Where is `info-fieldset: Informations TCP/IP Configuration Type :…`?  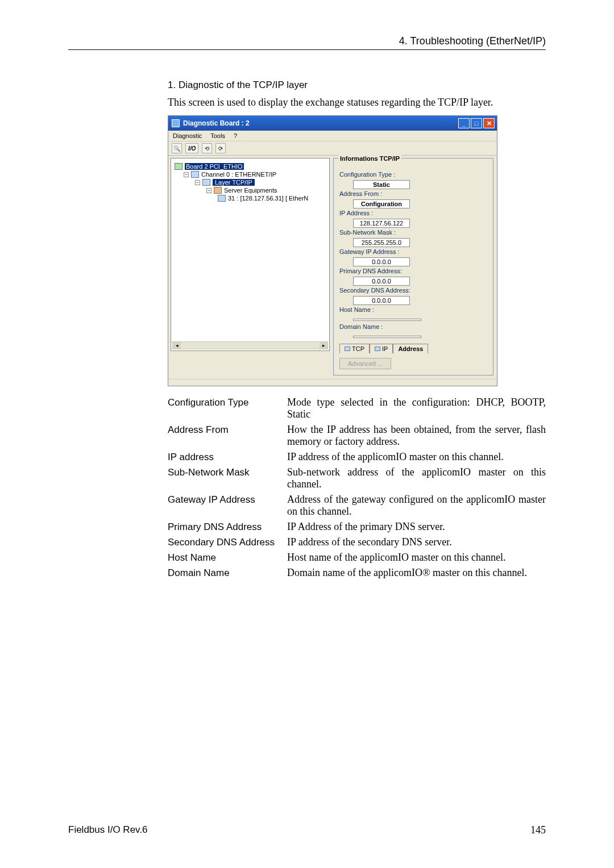 info-fieldset: Informations TCP/IP Configuration Type :… is located at coordinates (413, 267).